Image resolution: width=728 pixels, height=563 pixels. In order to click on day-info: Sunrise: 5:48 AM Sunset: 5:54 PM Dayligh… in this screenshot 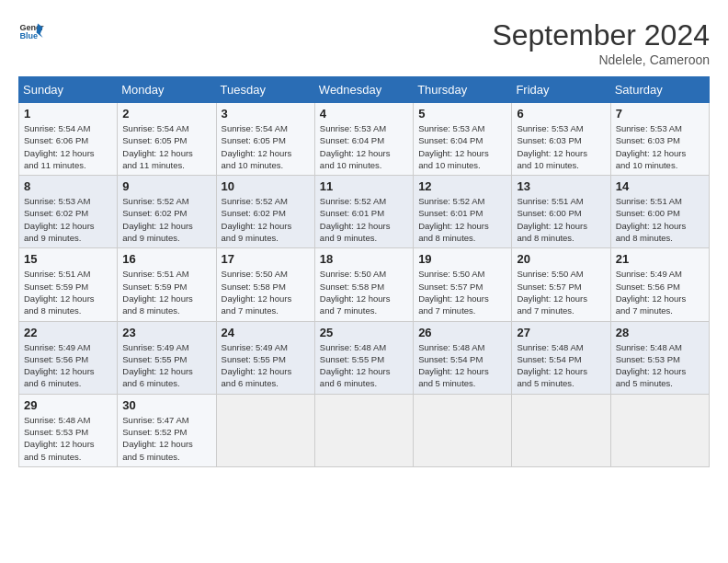, I will do `click(561, 366)`.